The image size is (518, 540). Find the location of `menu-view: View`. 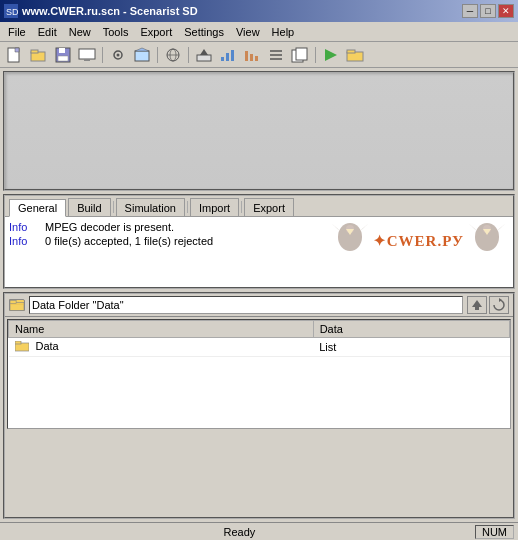

menu-view: View is located at coordinates (248, 32).